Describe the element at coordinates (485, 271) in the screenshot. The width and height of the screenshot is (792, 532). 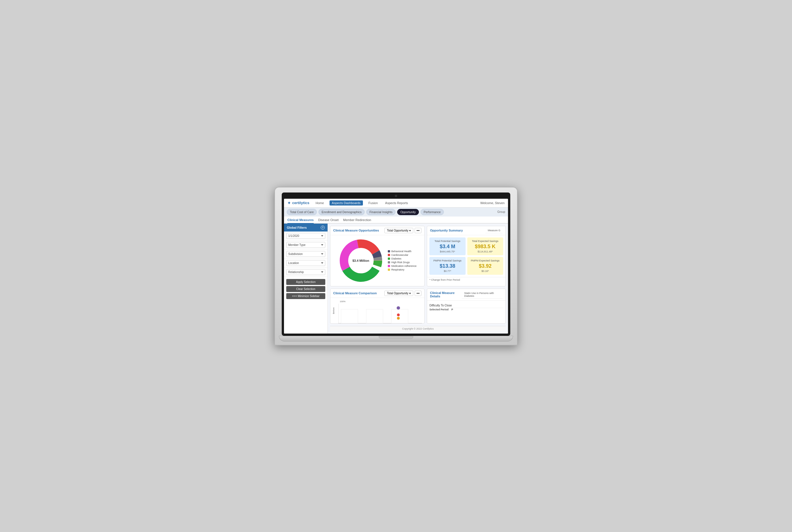
I see `pmpm-expected-sub: $0.16*` at that location.